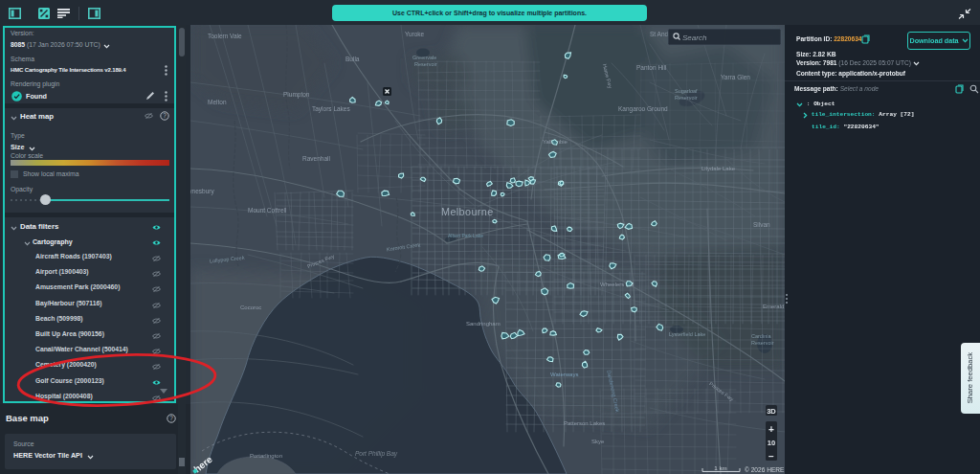  Describe the element at coordinates (352, 59) in the screenshot. I see `svg-text: Bulla` at that location.